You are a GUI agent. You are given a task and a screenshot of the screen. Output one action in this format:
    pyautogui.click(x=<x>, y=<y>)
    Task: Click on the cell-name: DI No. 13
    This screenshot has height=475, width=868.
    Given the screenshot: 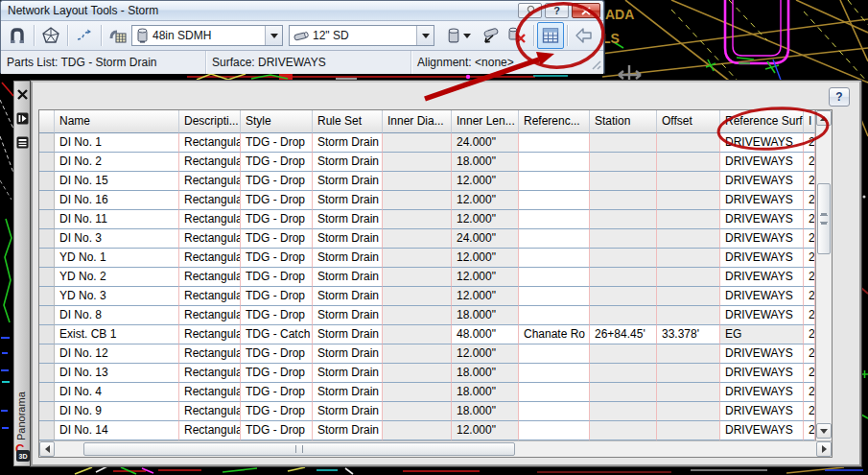 What is the action you would take?
    pyautogui.click(x=117, y=373)
    